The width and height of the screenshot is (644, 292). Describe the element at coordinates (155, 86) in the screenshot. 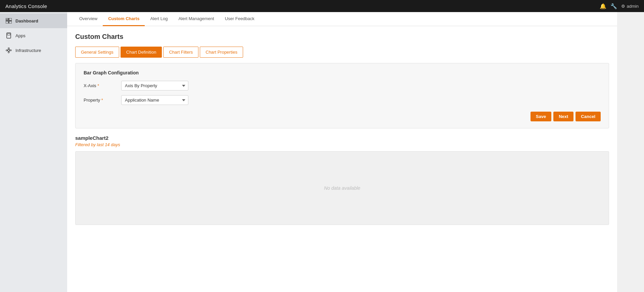

I see `x-axis-select: Axis By Property Axis By Time` at that location.